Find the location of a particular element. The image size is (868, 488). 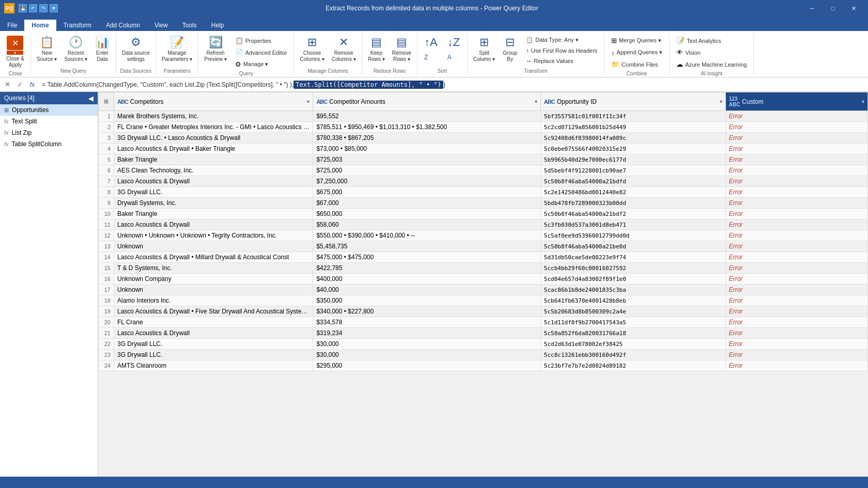

formula-confirm-btn: ✓ is located at coordinates (20, 85).